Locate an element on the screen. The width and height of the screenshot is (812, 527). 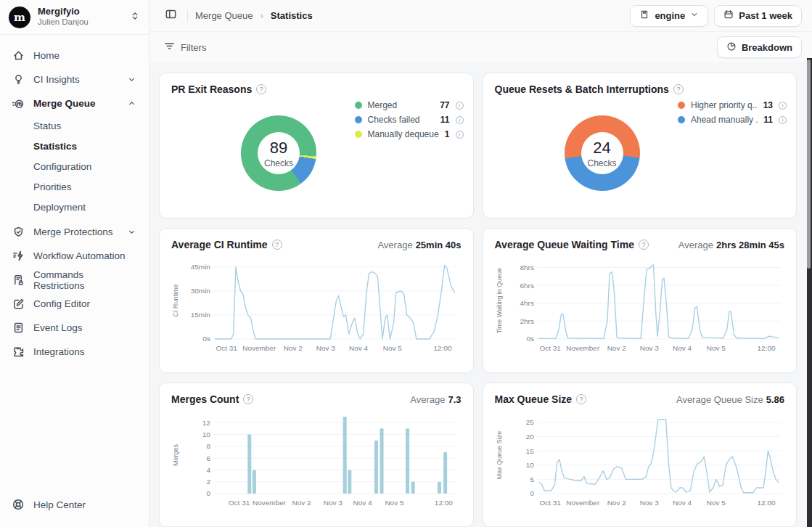
legend-item-manually-dequeued: Manually dequeued 1 i is located at coordinates (409, 134).